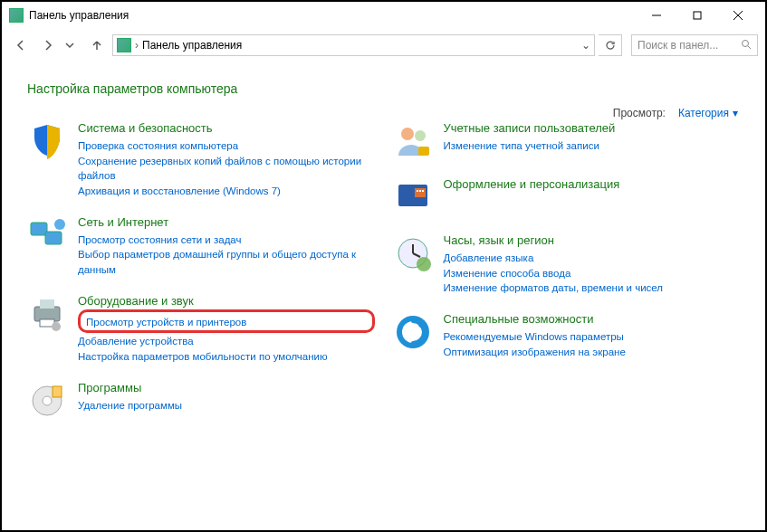  What do you see at coordinates (676, 113) in the screenshot?
I see `view-selector: Просмотр: Категория▾` at bounding box center [676, 113].